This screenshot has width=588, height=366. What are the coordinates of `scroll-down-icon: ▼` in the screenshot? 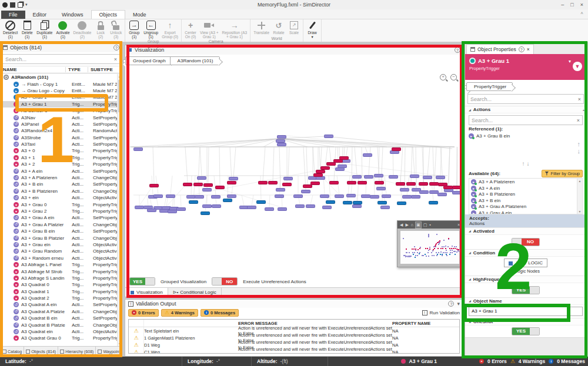 It's located at (120, 344).